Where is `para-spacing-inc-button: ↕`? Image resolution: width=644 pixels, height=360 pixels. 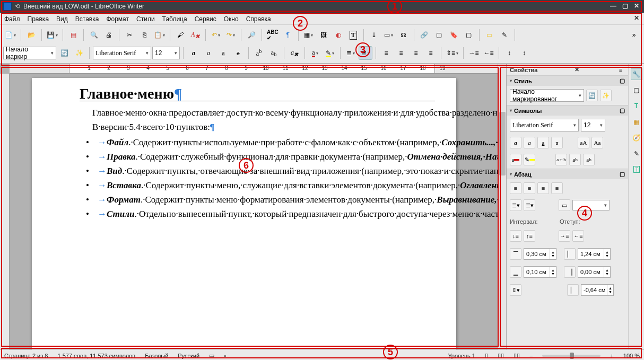 para-spacing-inc-button: ↕ is located at coordinates (509, 53).